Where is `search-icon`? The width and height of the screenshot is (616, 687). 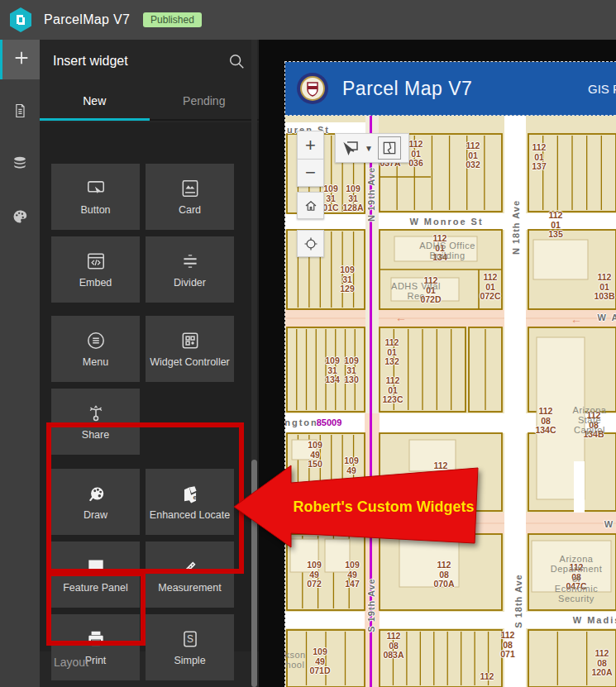 search-icon is located at coordinates (236, 61).